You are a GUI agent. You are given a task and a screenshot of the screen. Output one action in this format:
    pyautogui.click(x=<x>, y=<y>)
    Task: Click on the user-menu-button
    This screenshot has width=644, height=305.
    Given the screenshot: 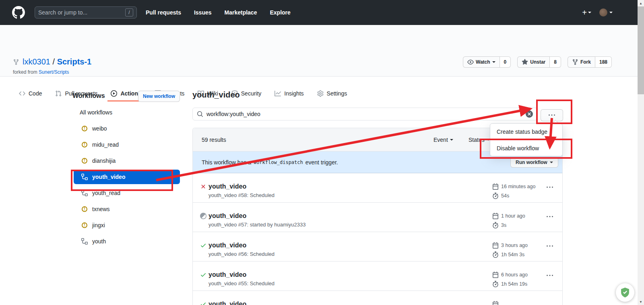 What is the action you would take?
    pyautogui.click(x=606, y=12)
    